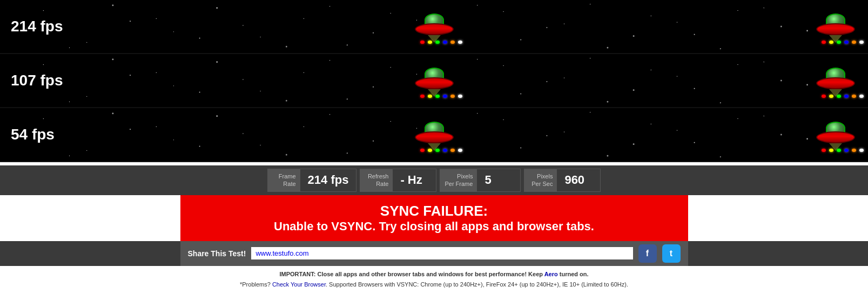  I want to click on twitter-button: t, so click(671, 254).